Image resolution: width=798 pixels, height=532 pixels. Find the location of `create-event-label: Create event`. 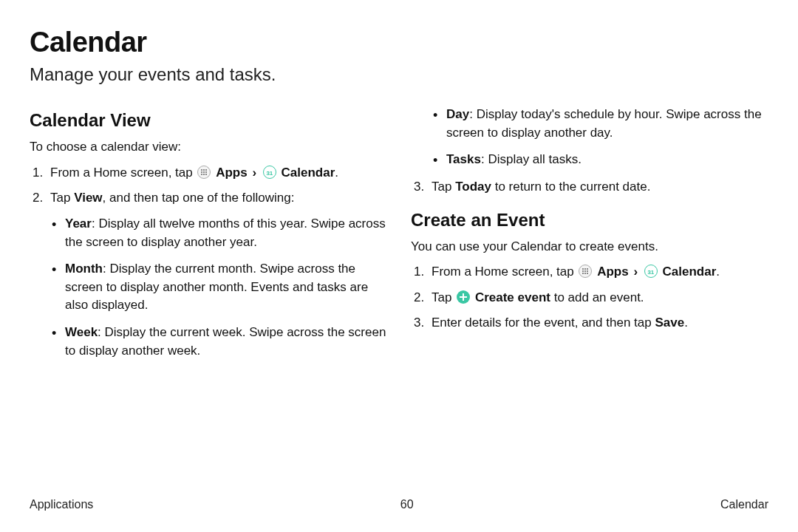

create-event-label: Create event is located at coordinates (513, 297).